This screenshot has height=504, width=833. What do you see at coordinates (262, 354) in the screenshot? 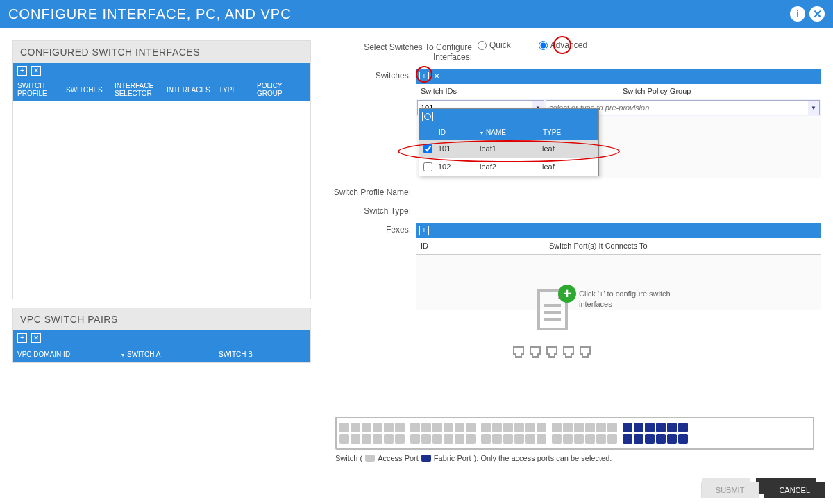
I see `col-switch-b: SWITCH B` at bounding box center [262, 354].